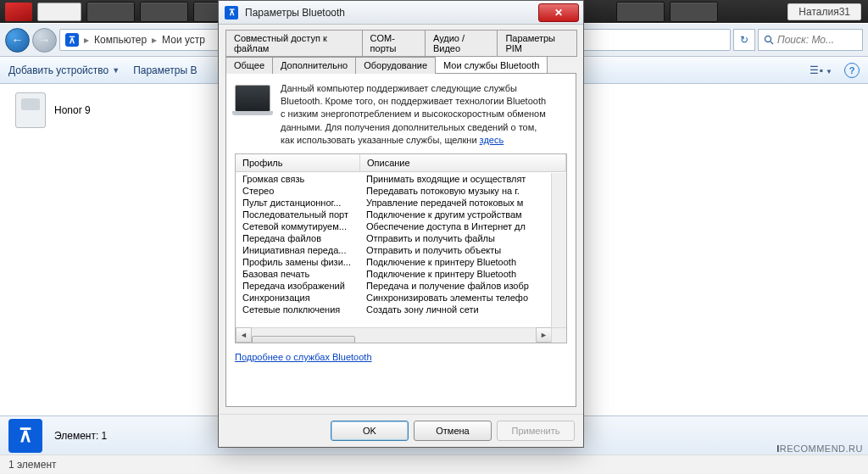  What do you see at coordinates (44, 41) in the screenshot?
I see `forward-button: →` at bounding box center [44, 41].